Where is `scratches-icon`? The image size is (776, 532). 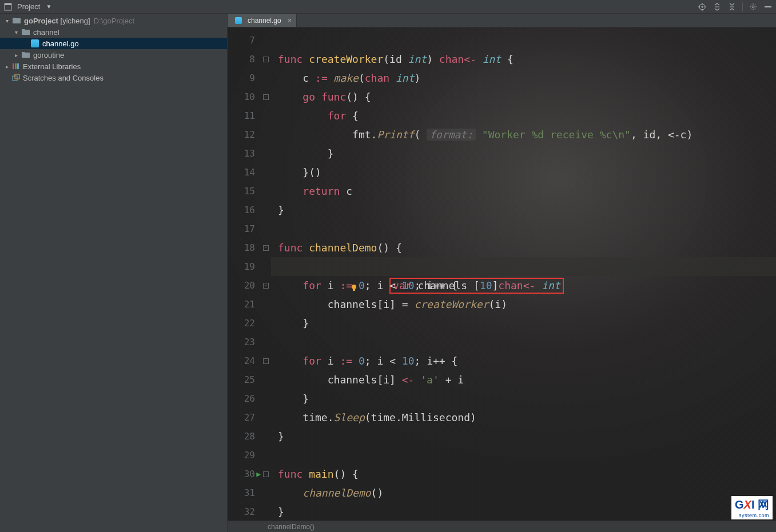
scratches-icon is located at coordinates (16, 78).